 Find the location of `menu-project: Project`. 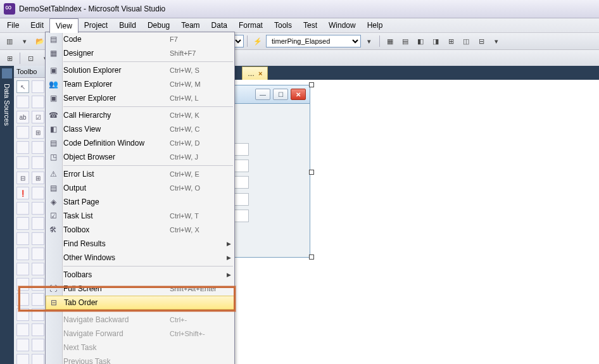

menu-project: Project is located at coordinates (96, 25).